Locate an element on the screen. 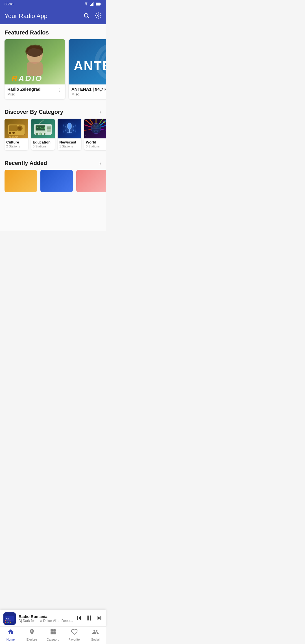  category-header: Discover By Category › is located at coordinates (53, 111).